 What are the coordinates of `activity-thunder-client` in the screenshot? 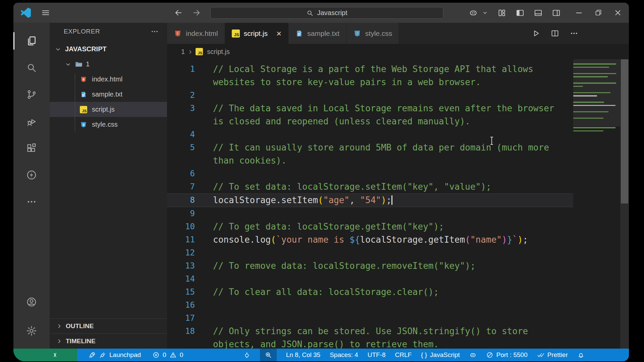 It's located at (32, 175).